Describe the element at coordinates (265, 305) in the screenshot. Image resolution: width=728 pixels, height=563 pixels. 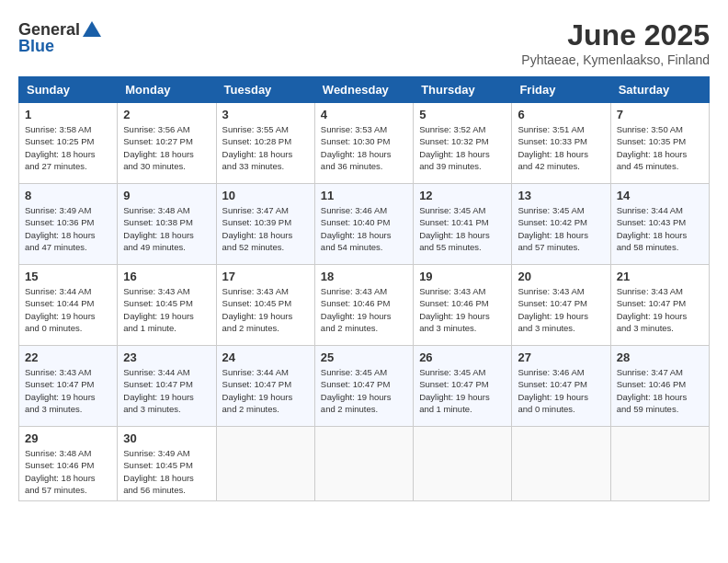
I see `day-17: 17 Sunrise: 3:43 AM Sunset: 10:45 PM Day…` at that location.